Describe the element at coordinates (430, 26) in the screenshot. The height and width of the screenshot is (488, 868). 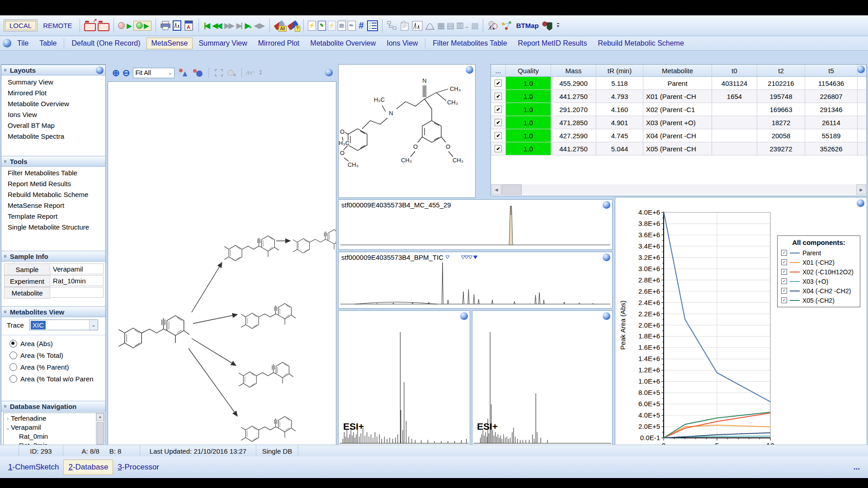
I see `curve-icon` at that location.